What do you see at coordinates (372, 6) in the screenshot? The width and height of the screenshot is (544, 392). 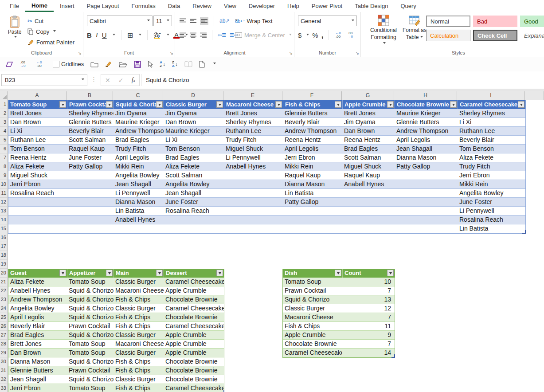 I see `ribbon-tab-table-design: Table Design` at bounding box center [372, 6].